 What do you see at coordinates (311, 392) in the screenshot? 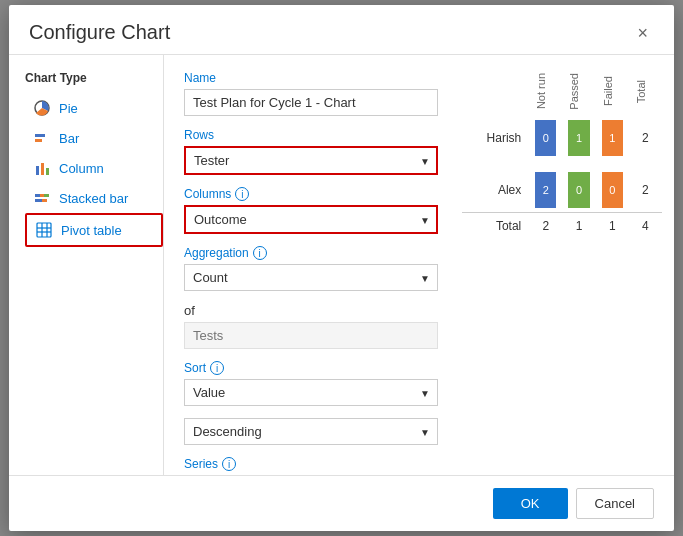
I see `sort-select: Value` at bounding box center [311, 392].